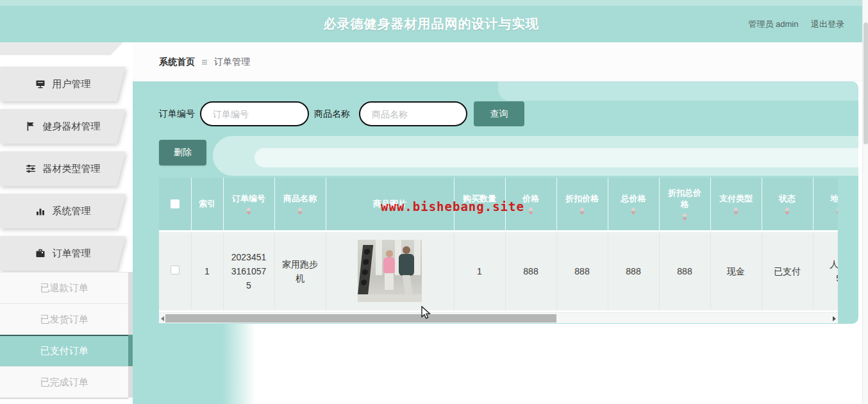 The image size is (868, 404). Describe the element at coordinates (72, 85) in the screenshot. I see `sidebar-item-label: 用户管理` at that location.